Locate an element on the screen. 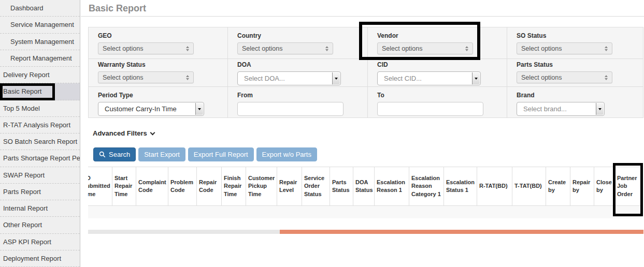 Image resolution: width=644 pixels, height=267 pixels. sidebar-item-parts-report: Parts Report is located at coordinates (40, 192).